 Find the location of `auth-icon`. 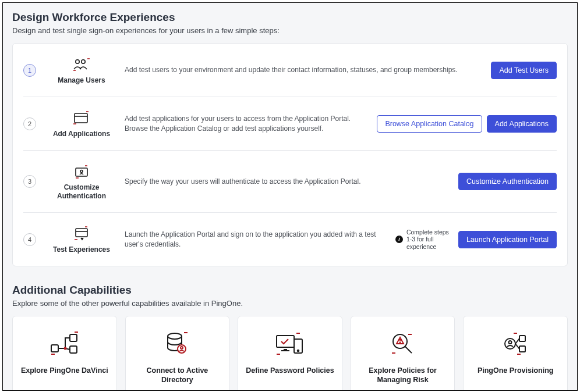

auth-icon is located at coordinates (82, 172).